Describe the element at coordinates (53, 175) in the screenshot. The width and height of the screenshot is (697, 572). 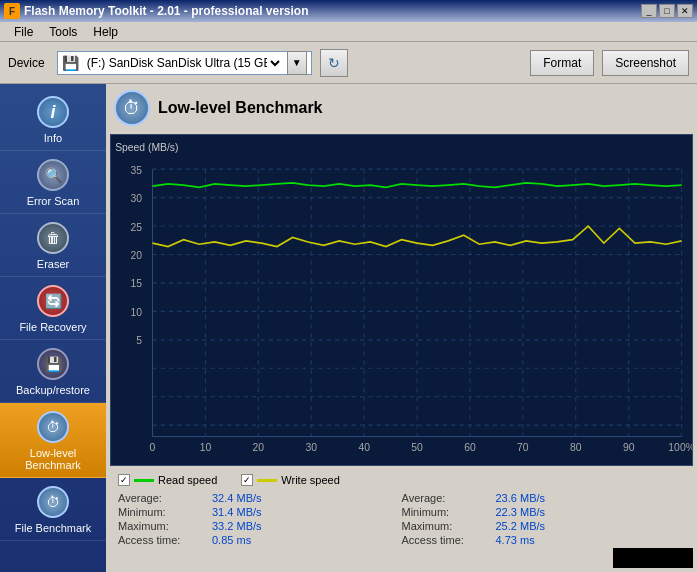
I see `error-scan-icon: 🔍` at that location.